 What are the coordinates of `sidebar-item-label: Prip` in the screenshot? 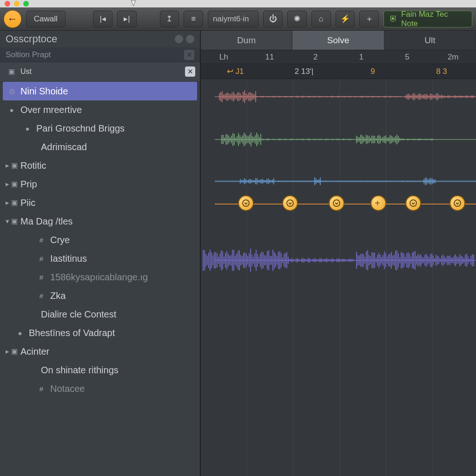 It's located at (29, 184).